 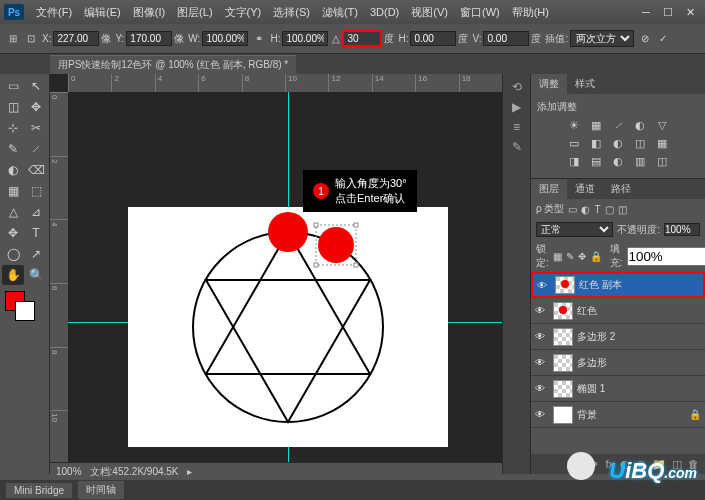 What do you see at coordinates (225, 38) in the screenshot?
I see `w-input` at bounding box center [225, 38].